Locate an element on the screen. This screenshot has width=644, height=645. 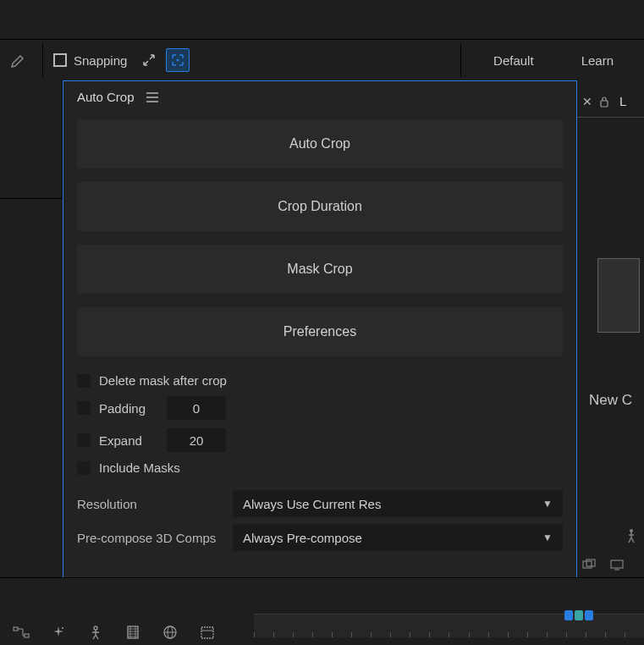
close-icon: ✕ is located at coordinates (587, 102).